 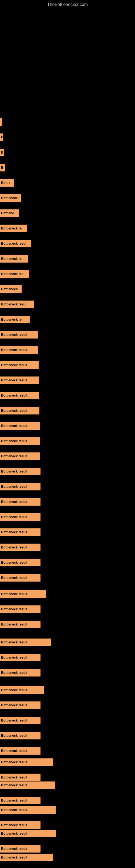 I want to click on bar-item-35: Bottleneck result, so click(x=26, y=642).